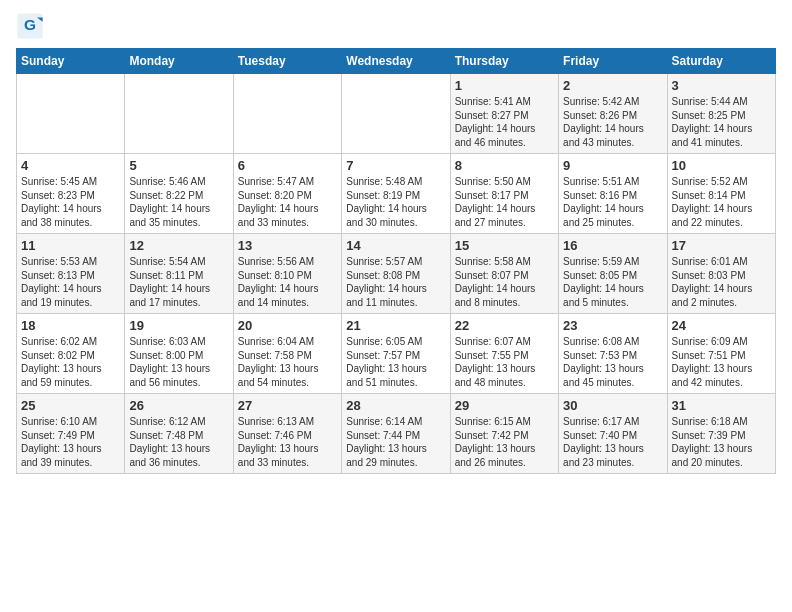  I want to click on header-cell-tuesday: Tuesday, so click(287, 62).